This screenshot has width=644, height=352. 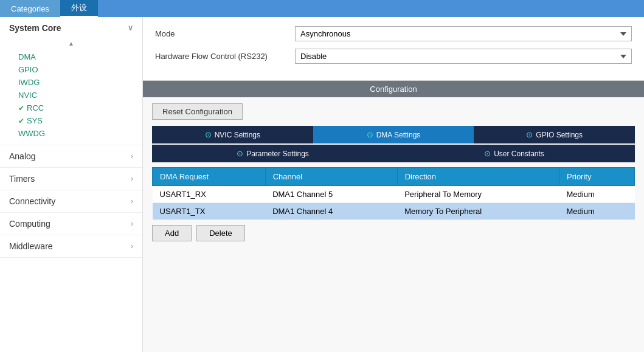 What do you see at coordinates (71, 246) in the screenshot?
I see `middleware-header: Middleware ›` at bounding box center [71, 246].